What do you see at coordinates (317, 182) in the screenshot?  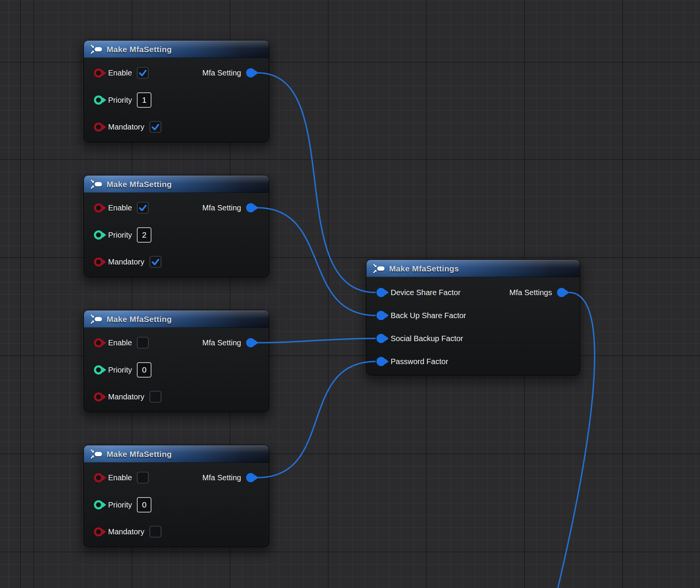 I see `wire-mfasetting-1-to-device-share-factor` at bounding box center [317, 182].